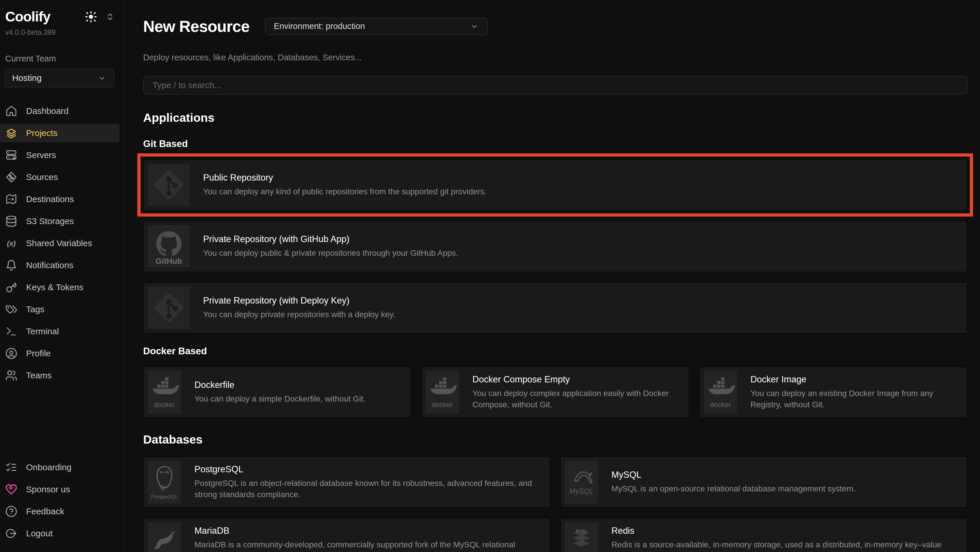 The image size is (980, 552). I want to click on svg-text: (x), so click(11, 244).